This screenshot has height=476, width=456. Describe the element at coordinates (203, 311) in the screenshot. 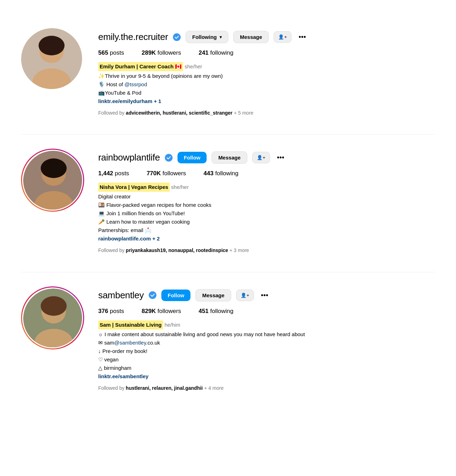

I see `stat-value: 451` at that location.